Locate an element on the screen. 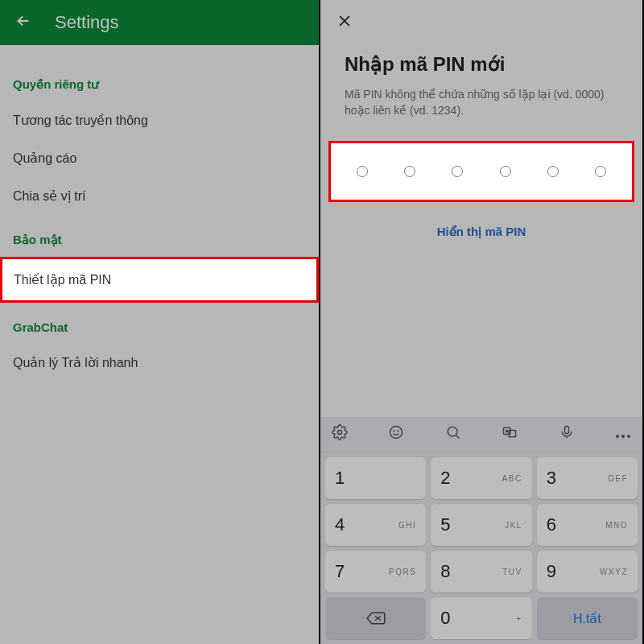 Image resolution: width=644 pixels, height=644 pixels. keypad-grid: 1 2ABC 3DEF 4GHI 5JKL 6MNO 7PQRS 8TUV 9W… is located at coordinates (481, 548).